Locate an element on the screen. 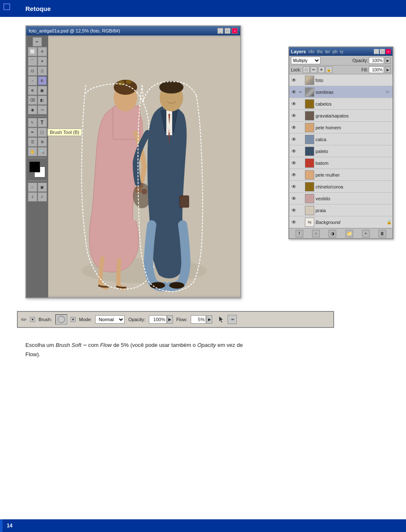  layers-fill-value: 100% is located at coordinates (376, 70).